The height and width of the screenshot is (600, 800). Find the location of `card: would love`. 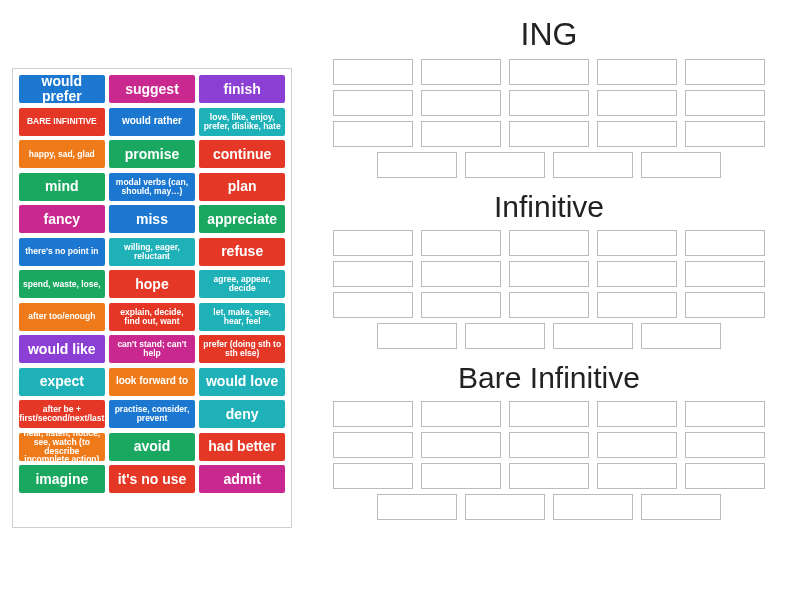

card: would love is located at coordinates (242, 382).